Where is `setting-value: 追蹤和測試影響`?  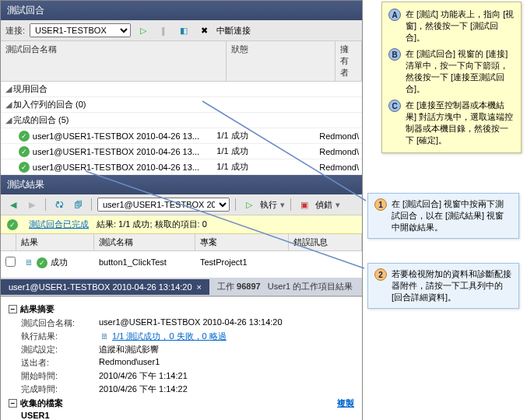 setting-value: 追蹤和測試影響 is located at coordinates (227, 350).